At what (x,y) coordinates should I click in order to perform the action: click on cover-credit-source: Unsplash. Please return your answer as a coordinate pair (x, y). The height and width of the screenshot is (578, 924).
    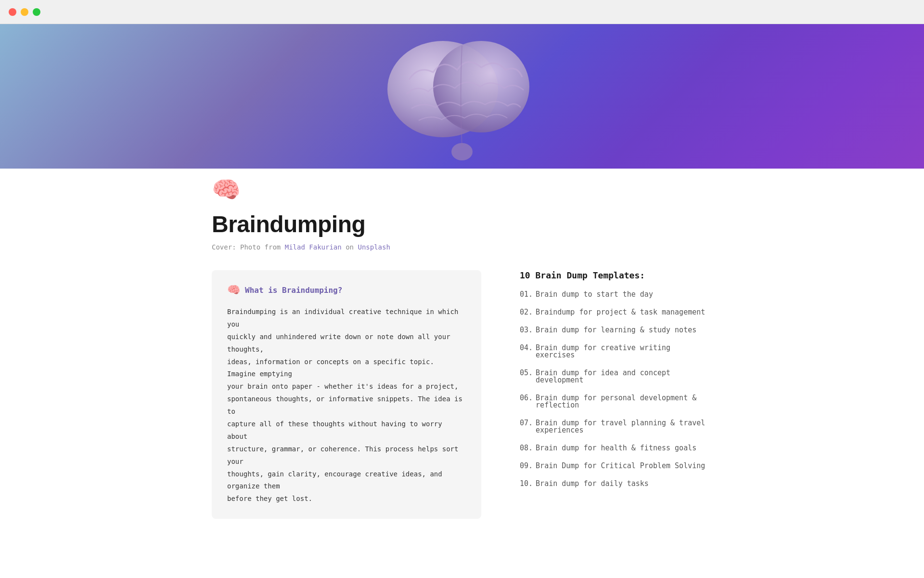
    Looking at the image, I should click on (373, 247).